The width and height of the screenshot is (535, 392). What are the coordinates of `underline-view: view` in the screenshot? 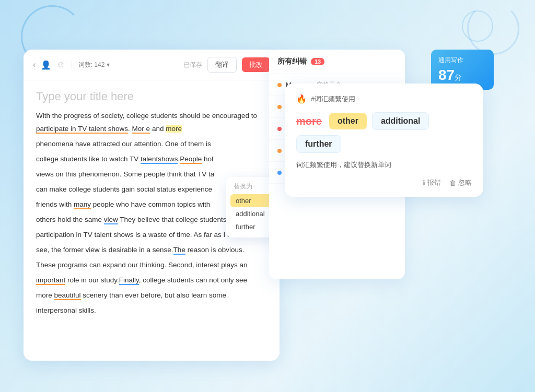 It's located at (111, 220).